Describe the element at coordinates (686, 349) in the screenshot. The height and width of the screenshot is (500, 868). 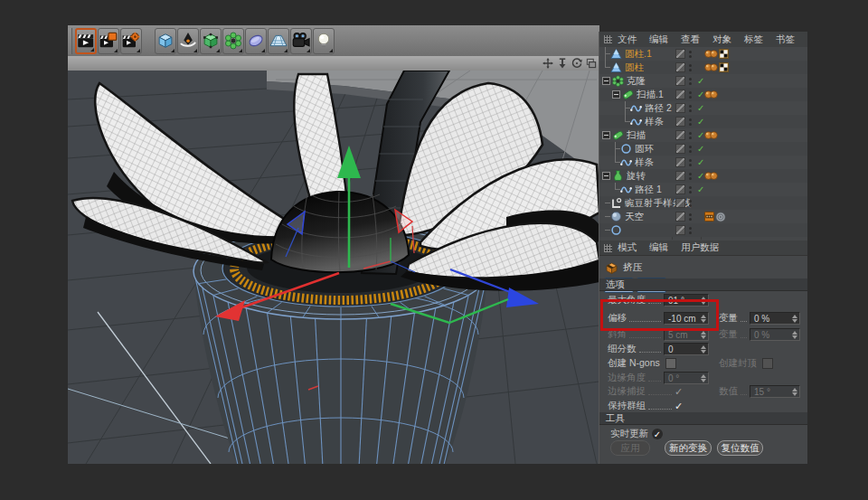
I see `subdivision-field: 0` at that location.